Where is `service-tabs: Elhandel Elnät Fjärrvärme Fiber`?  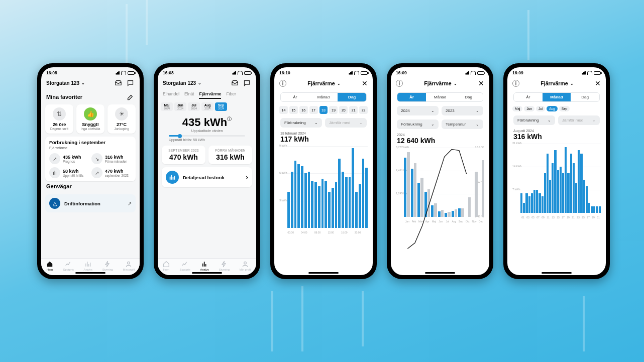
service-tabs: Elhandel Elnät Fjärrvärme Fiber is located at coordinates (207, 95).